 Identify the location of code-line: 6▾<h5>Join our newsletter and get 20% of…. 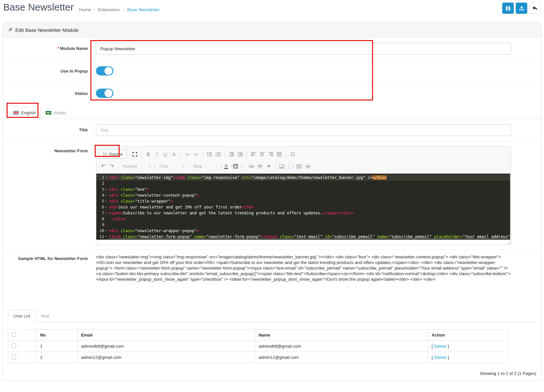
(303, 207).